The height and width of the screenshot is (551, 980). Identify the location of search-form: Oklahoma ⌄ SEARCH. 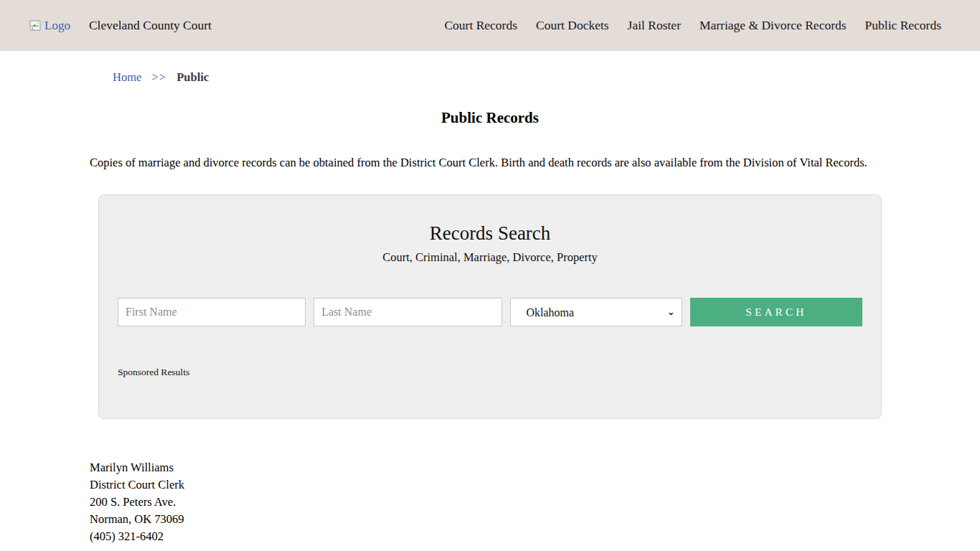
(490, 312).